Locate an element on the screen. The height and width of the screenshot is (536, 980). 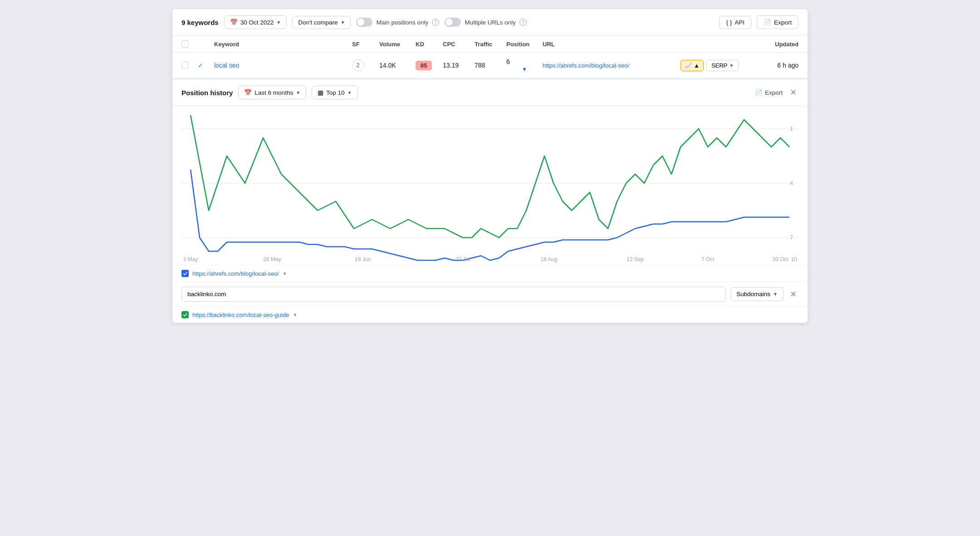
x-label-aug18: 18 Aug is located at coordinates (549, 259).